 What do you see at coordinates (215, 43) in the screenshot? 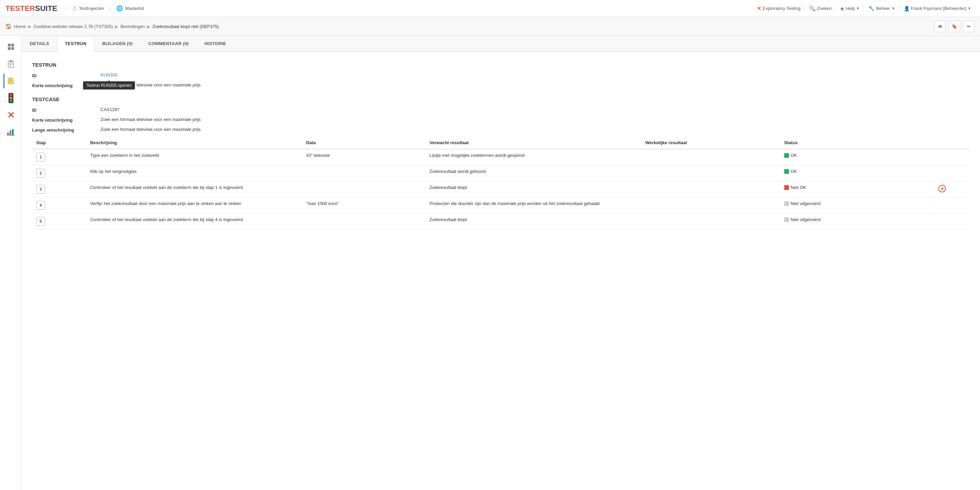
I see `tab-historie: HISTORIE` at bounding box center [215, 43].